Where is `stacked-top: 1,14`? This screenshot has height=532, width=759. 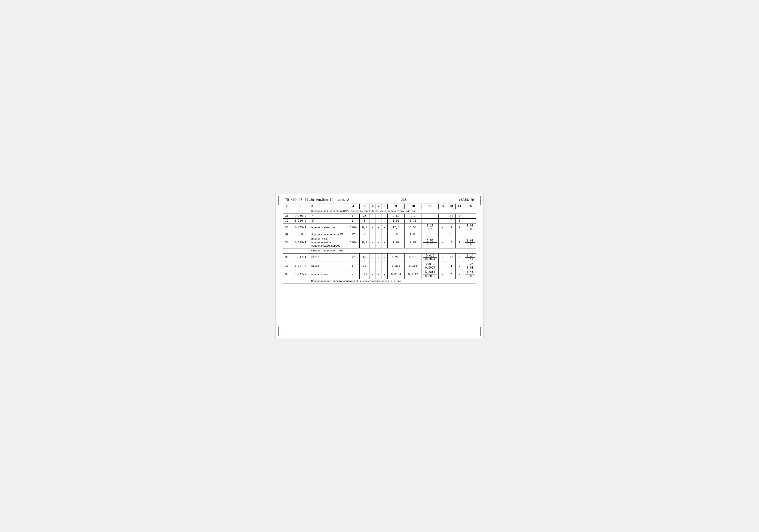 stacked-top: 1,14 is located at coordinates (470, 256).